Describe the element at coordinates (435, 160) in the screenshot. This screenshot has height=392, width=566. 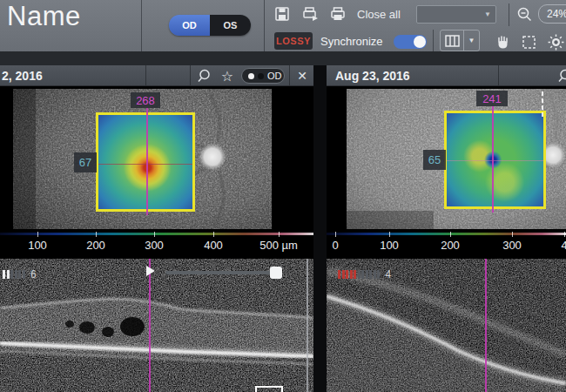
I see `thickness-side-badge: 65` at that location.